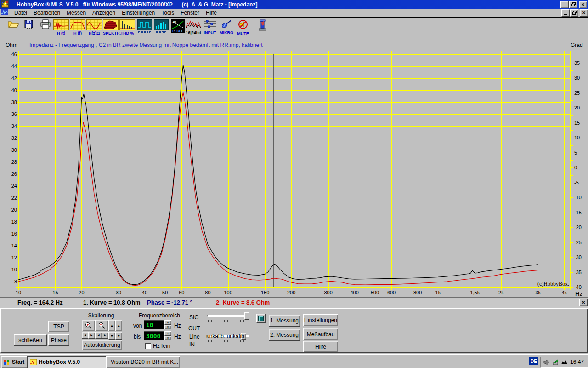 The image size is (588, 368). I want to click on von-spinner: ▲▼, so click(168, 325).